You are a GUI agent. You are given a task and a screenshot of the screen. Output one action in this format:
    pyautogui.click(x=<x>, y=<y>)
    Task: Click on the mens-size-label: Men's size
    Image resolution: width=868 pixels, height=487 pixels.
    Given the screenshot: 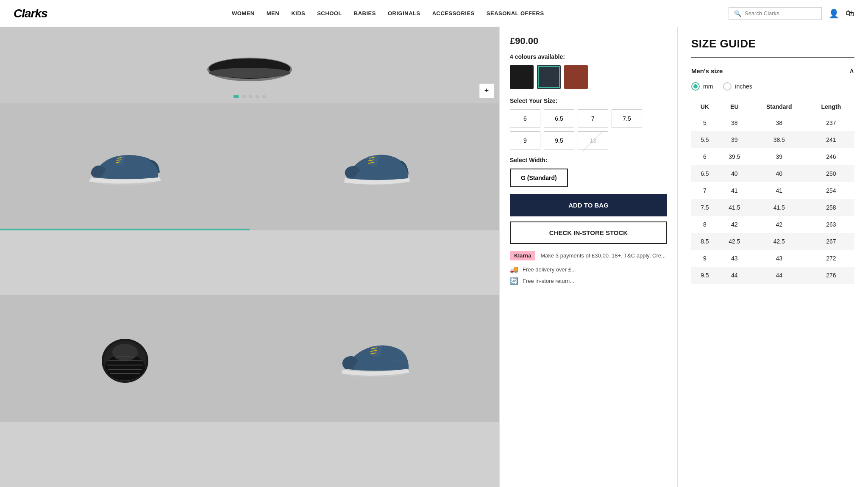 What is the action you would take?
    pyautogui.click(x=707, y=71)
    